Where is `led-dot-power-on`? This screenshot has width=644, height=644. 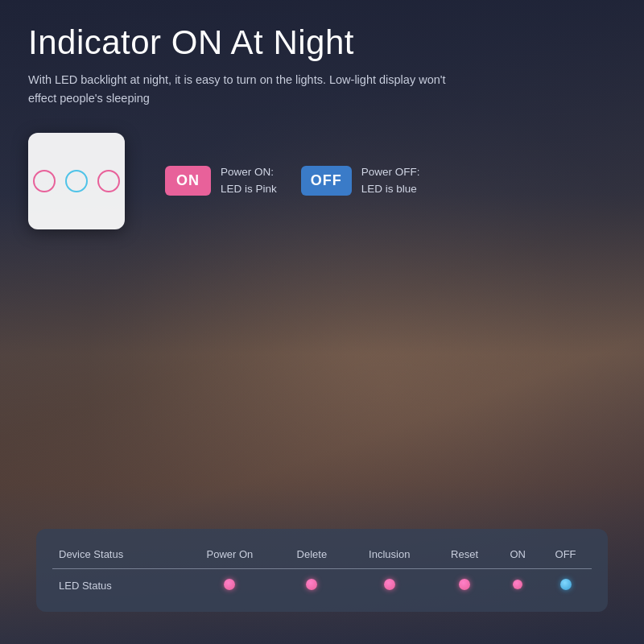 led-dot-power-on is located at coordinates (229, 584).